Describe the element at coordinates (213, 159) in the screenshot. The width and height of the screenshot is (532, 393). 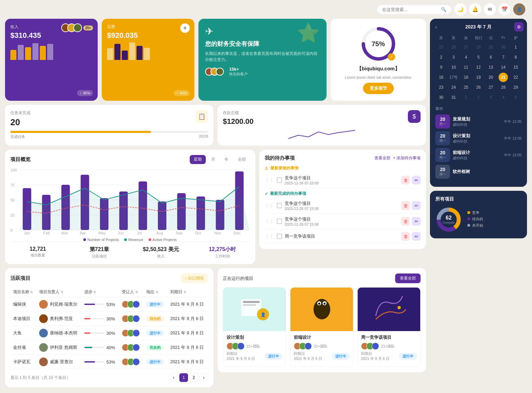
I see `tab-month: 月` at that location.